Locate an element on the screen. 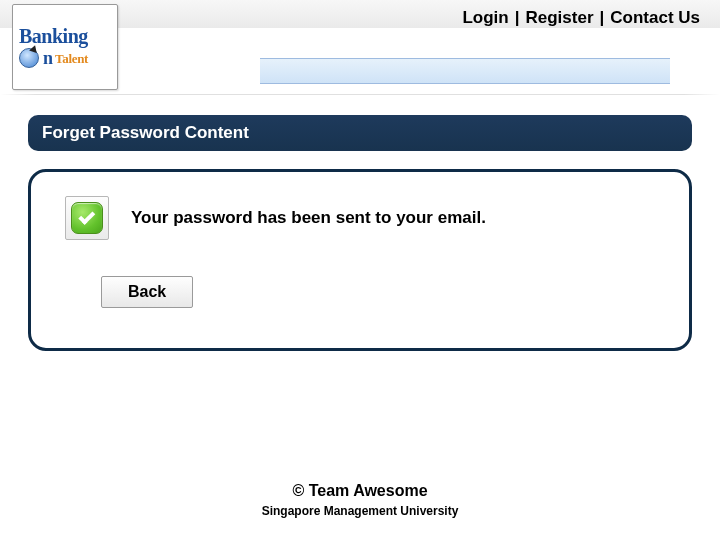 The image size is (720, 540). back-button: Back is located at coordinates (147, 292).